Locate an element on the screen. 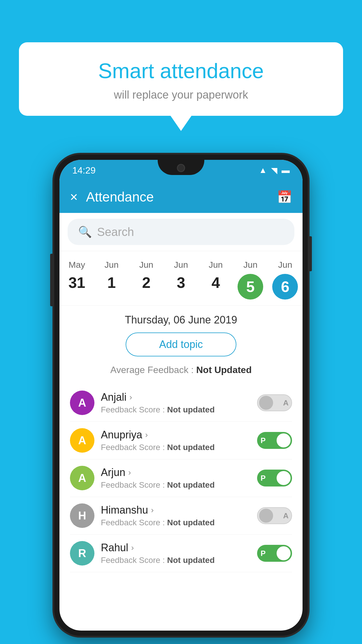 The width and height of the screenshot is (362, 644). toggle-1: P is located at coordinates (275, 440).